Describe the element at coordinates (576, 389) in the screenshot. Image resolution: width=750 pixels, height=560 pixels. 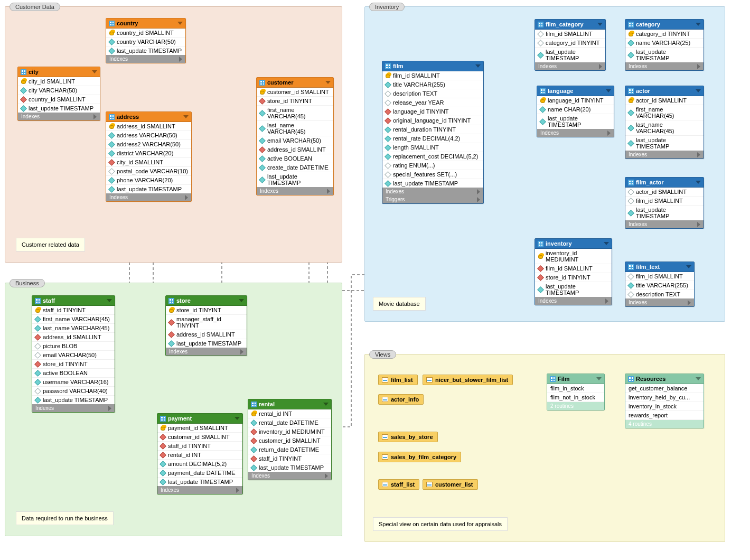
I see `routine-item: film_in_stock` at that location.